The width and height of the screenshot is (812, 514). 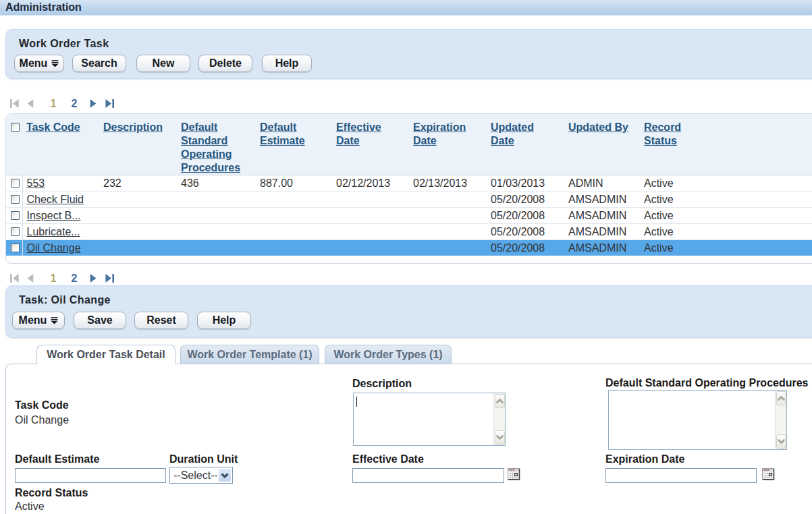 What do you see at coordinates (371, 232) in the screenshot?
I see `cell-effective-date` at bounding box center [371, 232].